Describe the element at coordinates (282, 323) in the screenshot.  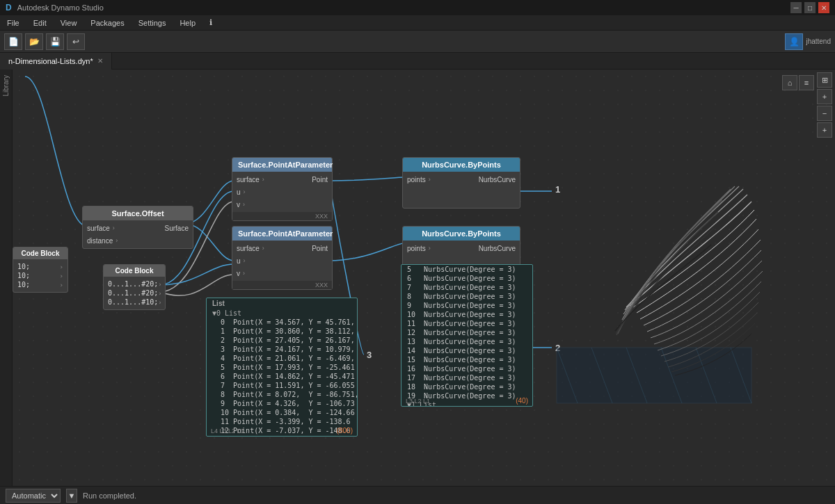
I see `preview-item-1: 0 Point(X = 34.567, Y = 45.761,` at that location.